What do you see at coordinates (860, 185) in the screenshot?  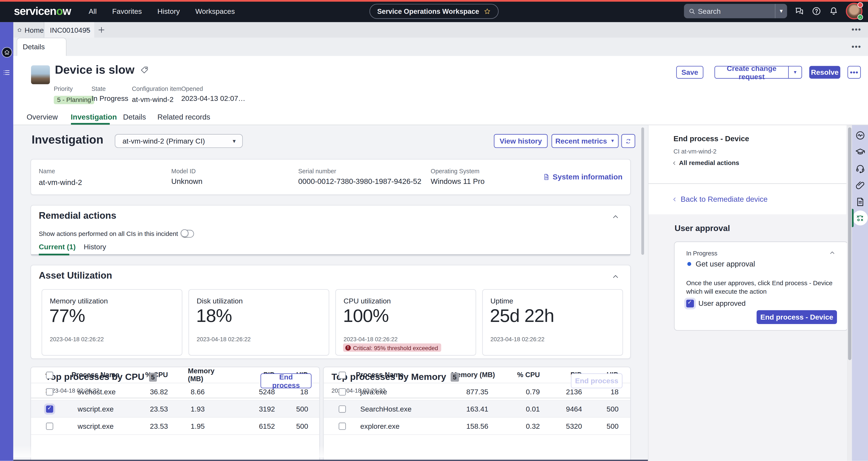 I see `attachments-paperclip-icon` at bounding box center [860, 185].